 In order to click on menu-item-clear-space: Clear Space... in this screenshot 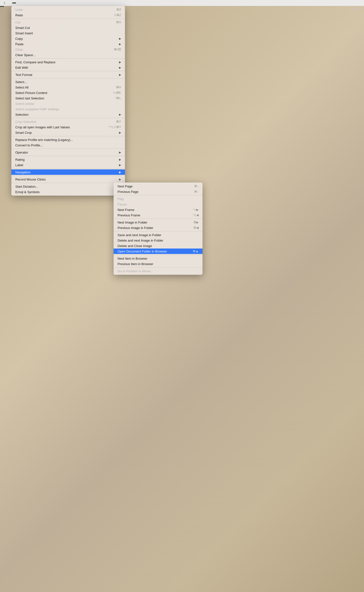, I will do `click(68, 55)`.